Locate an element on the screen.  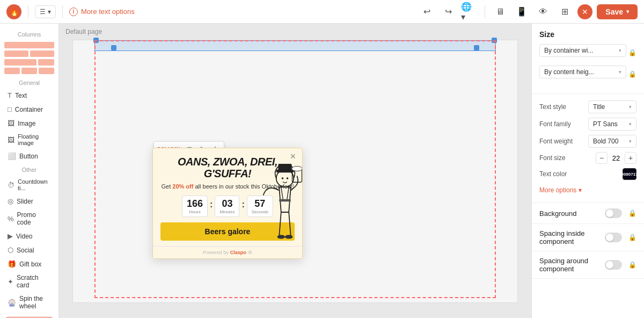
timer-hours: 166 Hours is located at coordinates (195, 206).